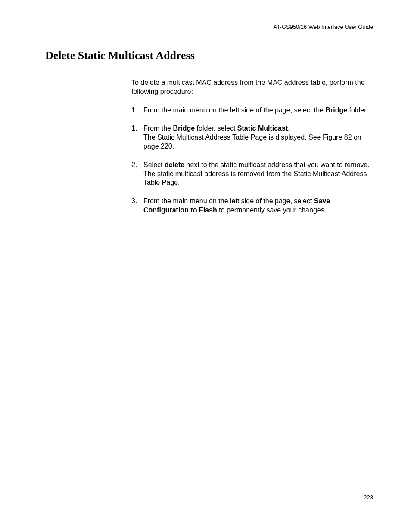 The width and height of the screenshot is (411, 532). What do you see at coordinates (277, 165) in the screenshot?
I see `text-run: next to the static multicast address tha…` at bounding box center [277, 165].